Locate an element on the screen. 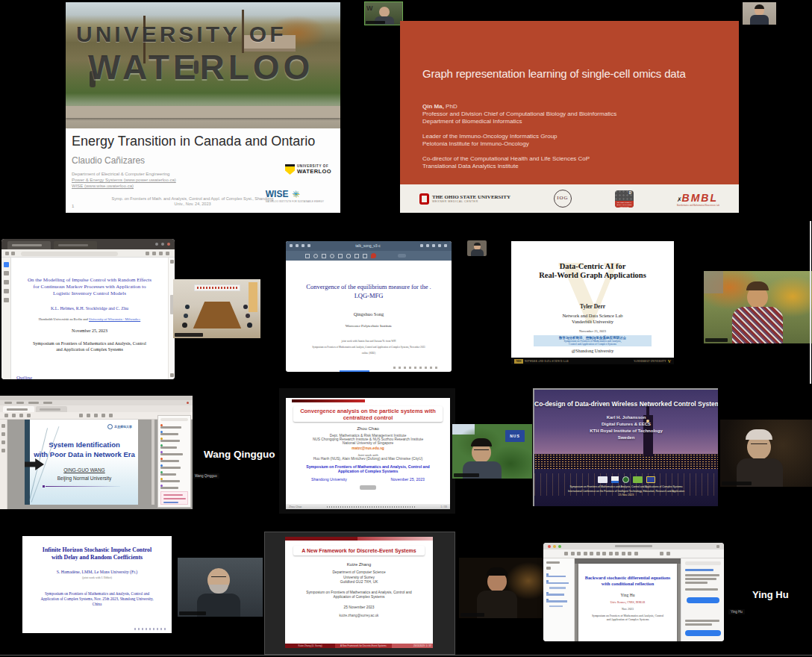 The height and width of the screenshot is (657, 812). panel-search-field is located at coordinates (703, 563).